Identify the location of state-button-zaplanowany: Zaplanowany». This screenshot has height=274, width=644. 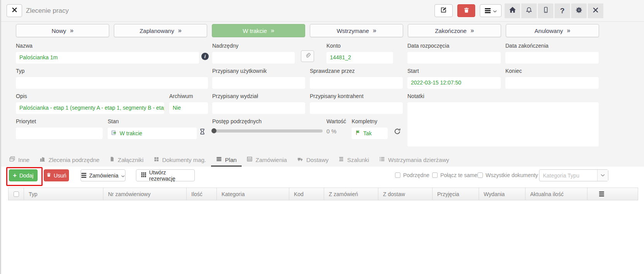
(160, 31).